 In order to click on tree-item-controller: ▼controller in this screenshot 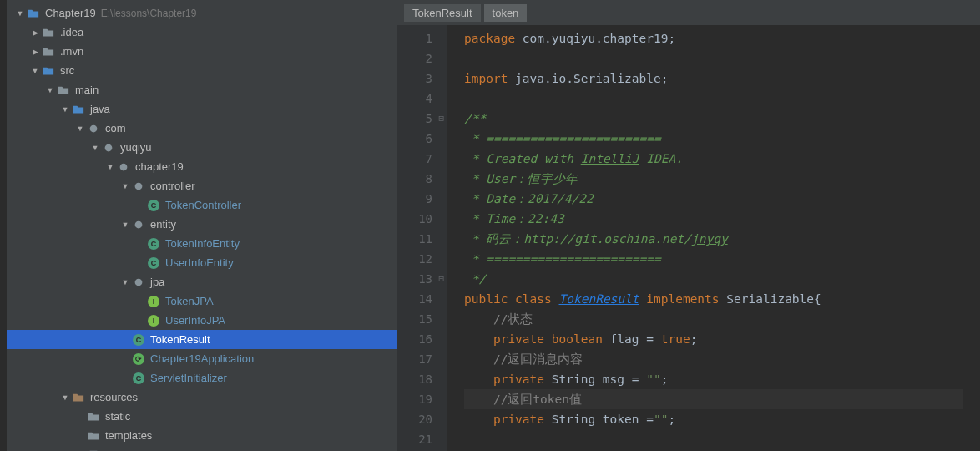, I will do `click(202, 185)`.